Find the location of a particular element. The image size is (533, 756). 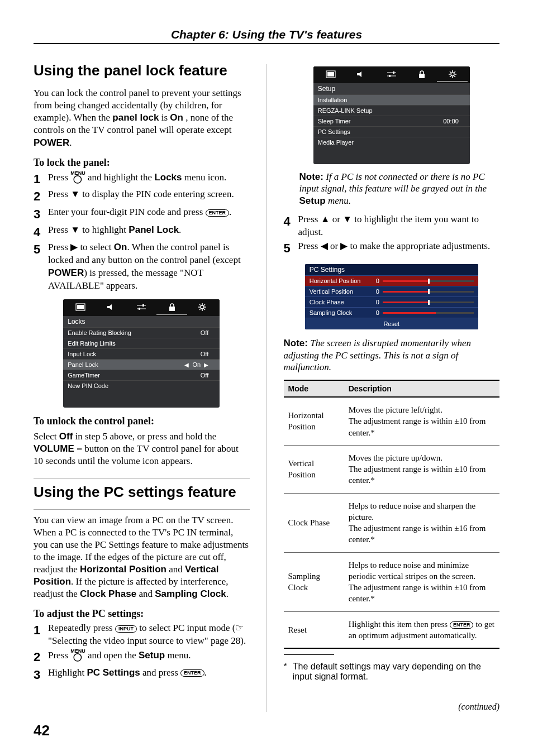

table-row: Reset Highlight this item then press ENT… is located at coordinates (392, 630).